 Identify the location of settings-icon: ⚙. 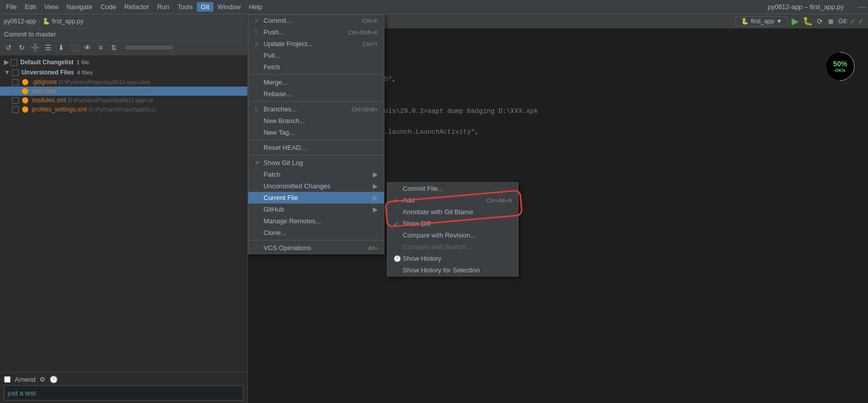
(42, 380).